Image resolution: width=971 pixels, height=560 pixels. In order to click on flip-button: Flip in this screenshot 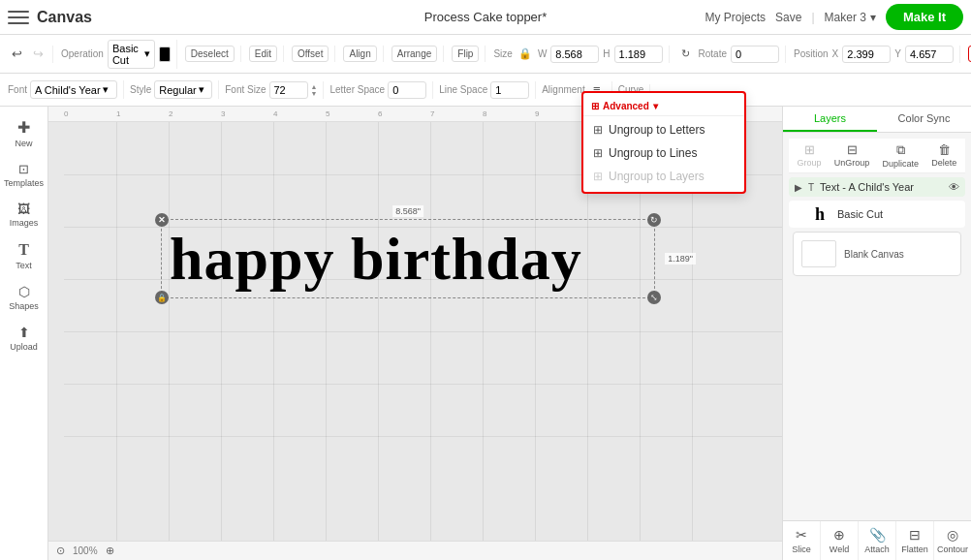, I will do `click(465, 54)`.